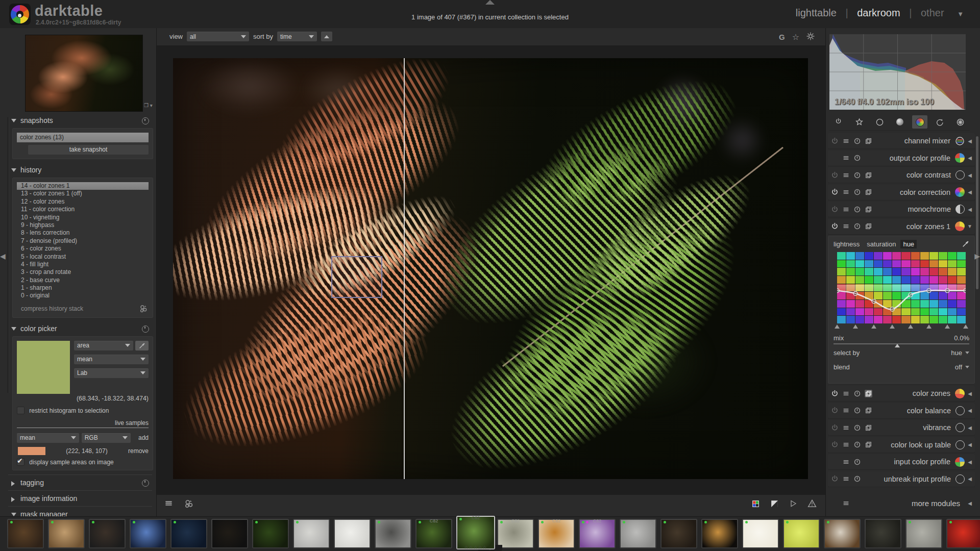 The image size is (980, 551). Describe the element at coordinates (796, 37) in the screenshot. I see `star-icon: ☆` at that location.